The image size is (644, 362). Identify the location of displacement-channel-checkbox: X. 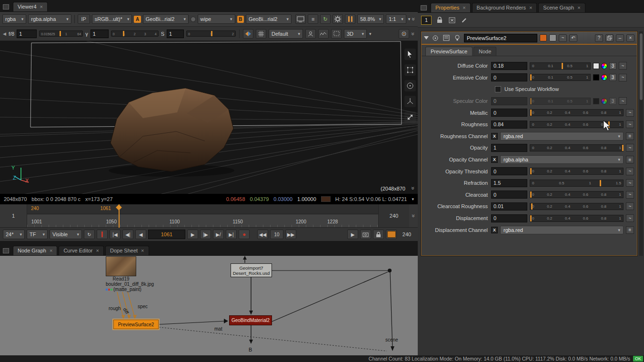
(494, 230).